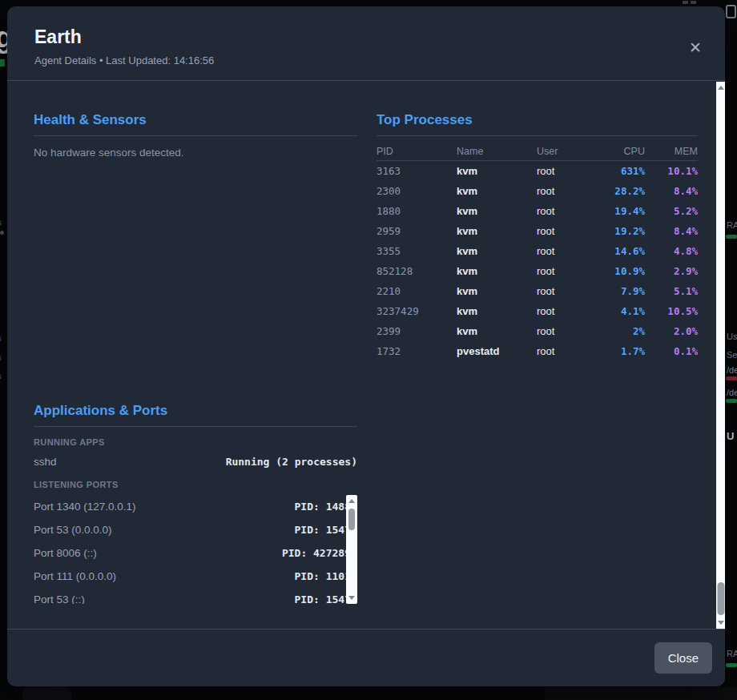  What do you see at coordinates (537, 292) in the screenshot?
I see `process-row: 2210 kvm root 7.9% 5.1%` at bounding box center [537, 292].